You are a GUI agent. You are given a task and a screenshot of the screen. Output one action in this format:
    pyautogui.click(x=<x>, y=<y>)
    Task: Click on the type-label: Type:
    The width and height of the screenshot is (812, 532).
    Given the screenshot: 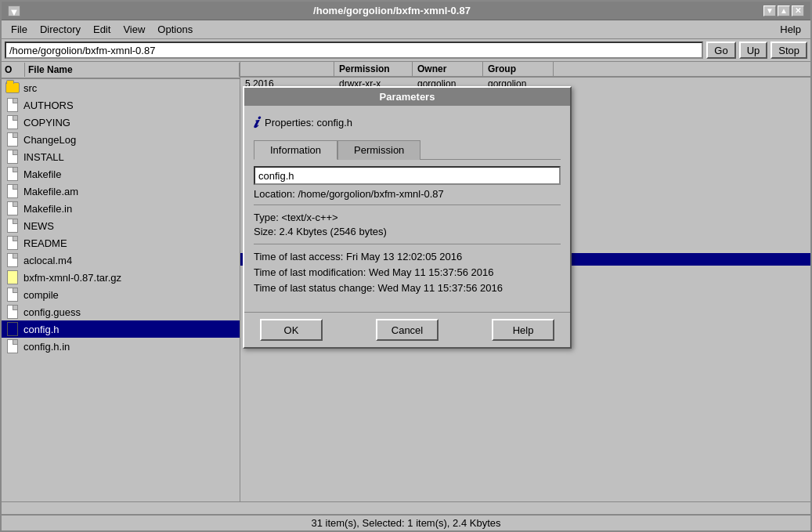 What is the action you would take?
    pyautogui.click(x=266, y=218)
    